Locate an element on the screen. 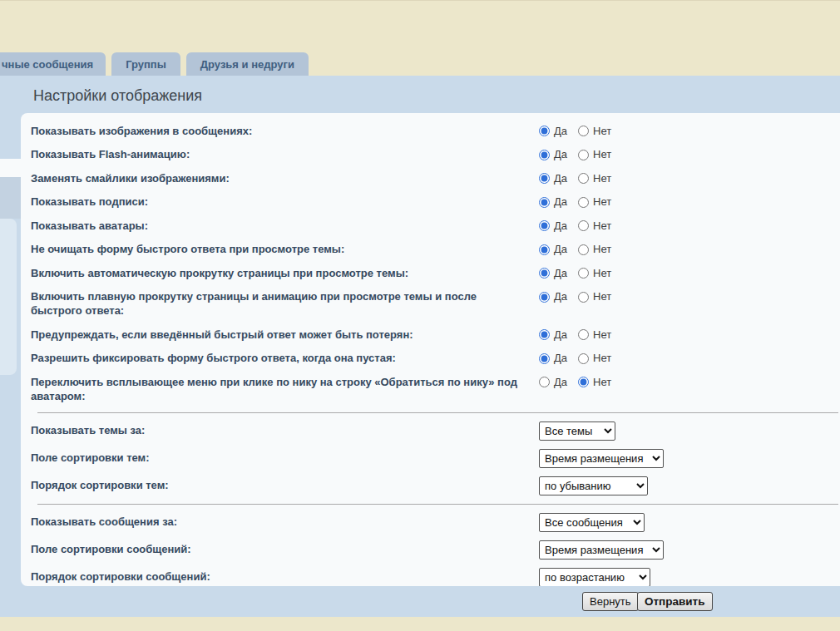  setting-label: Показывать изображения в сообщениях: is located at coordinates (280, 131).